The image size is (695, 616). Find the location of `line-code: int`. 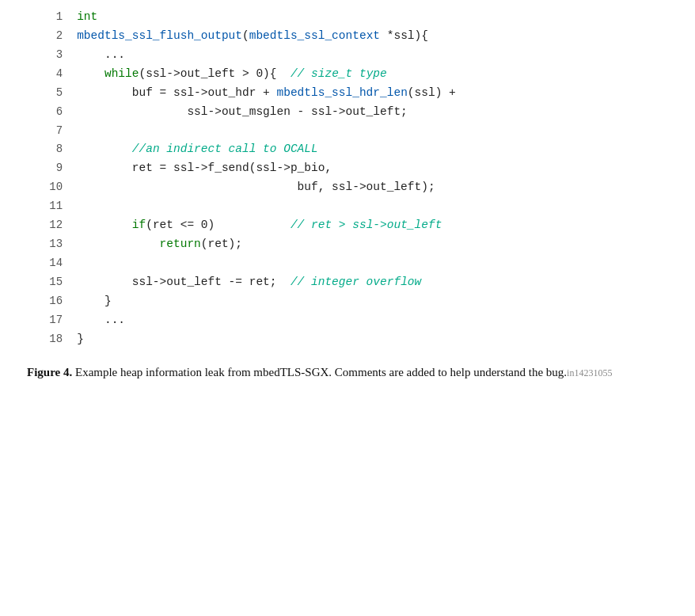

line-code: int is located at coordinates (374, 17).